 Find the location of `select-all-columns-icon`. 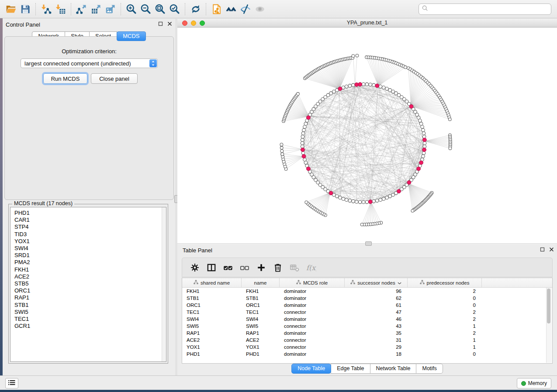

select-all-columns-icon is located at coordinates (228, 268).